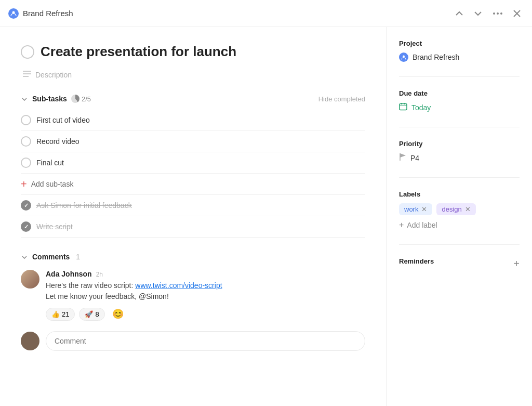 The width and height of the screenshot is (532, 406). Describe the element at coordinates (459, 107) in the screenshot. I see `rp-due-value: Today` at that location.